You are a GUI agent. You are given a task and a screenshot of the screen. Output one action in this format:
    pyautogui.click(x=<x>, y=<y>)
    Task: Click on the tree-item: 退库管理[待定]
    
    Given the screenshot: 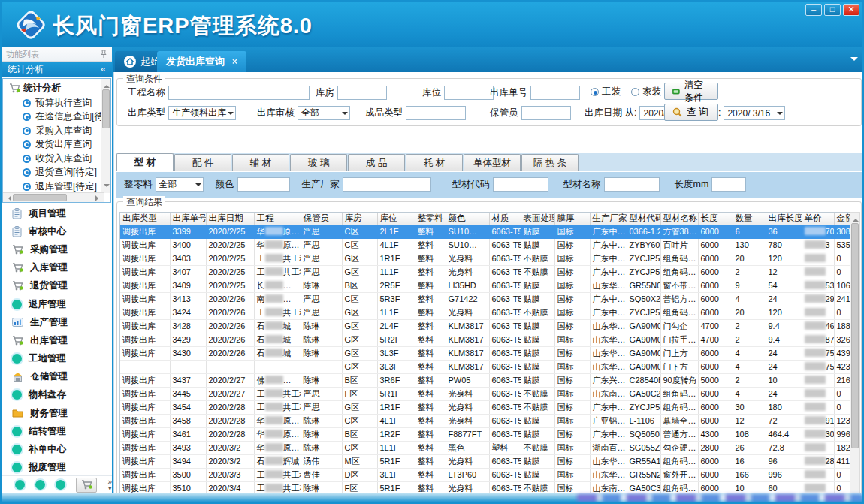 What is the action you would take?
    pyautogui.click(x=57, y=186)
    